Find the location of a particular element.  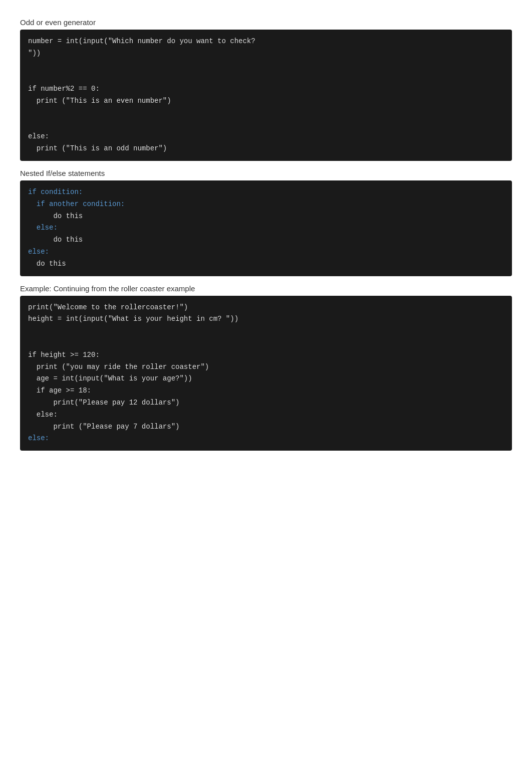

code-line: if condition: is located at coordinates (266, 192).